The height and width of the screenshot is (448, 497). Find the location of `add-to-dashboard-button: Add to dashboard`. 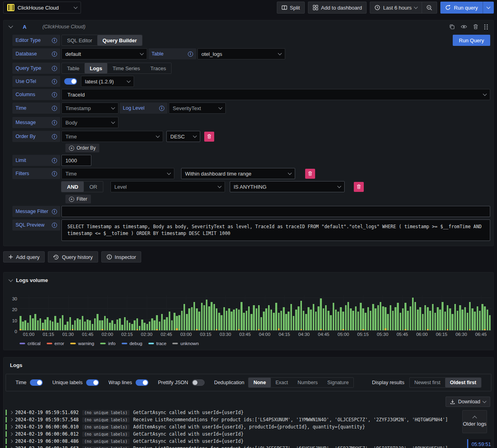

add-to-dashboard-button: Add to dashboard is located at coordinates (337, 8).